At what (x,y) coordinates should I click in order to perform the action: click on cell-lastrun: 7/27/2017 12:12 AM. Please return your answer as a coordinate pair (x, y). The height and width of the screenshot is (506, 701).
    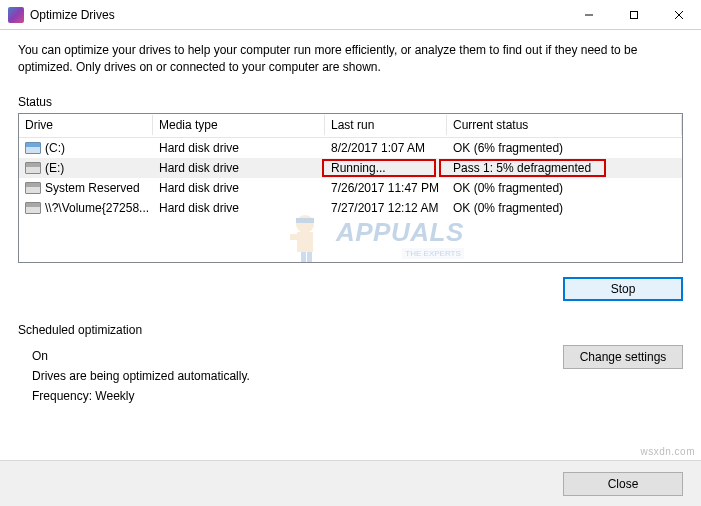
    Looking at the image, I should click on (386, 208).